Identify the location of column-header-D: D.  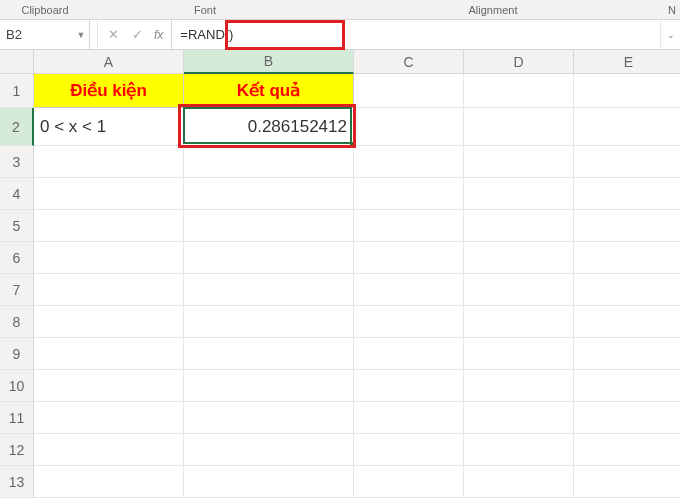
(519, 62).